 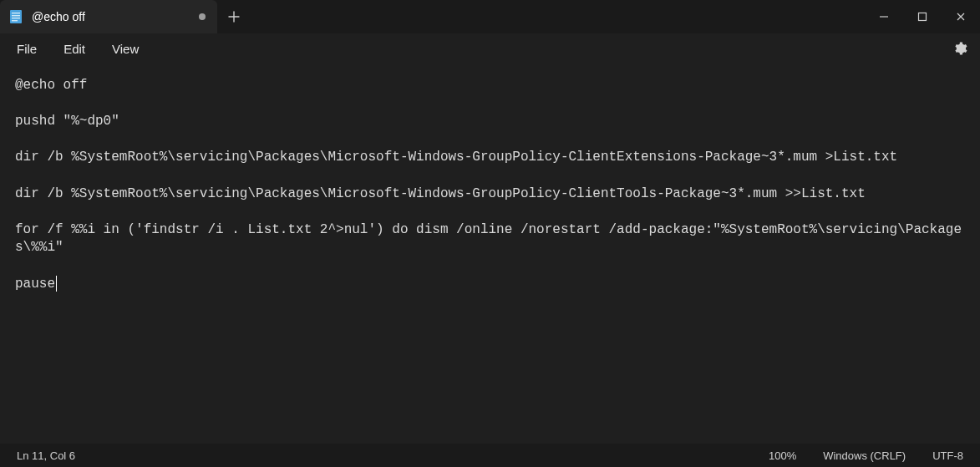 I want to click on settings-button, so click(x=960, y=48).